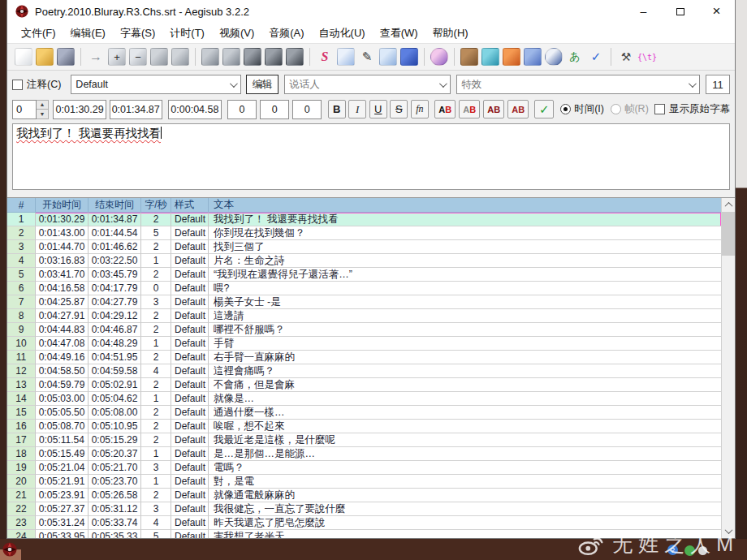 Image resolution: width=747 pixels, height=560 pixels. What do you see at coordinates (39, 33) in the screenshot?
I see `menu-item-1: 文件(F)` at bounding box center [39, 33].